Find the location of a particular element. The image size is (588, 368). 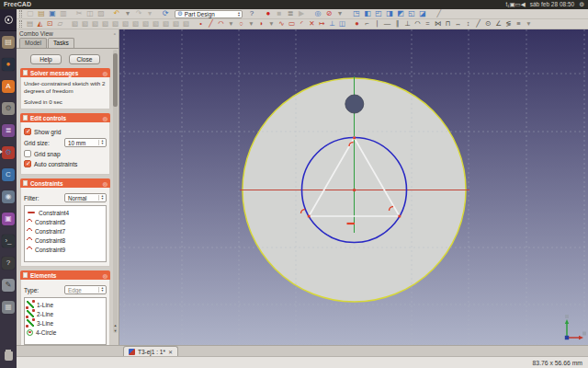

type-dropdown: Edge ▴▾ is located at coordinates (85, 290).